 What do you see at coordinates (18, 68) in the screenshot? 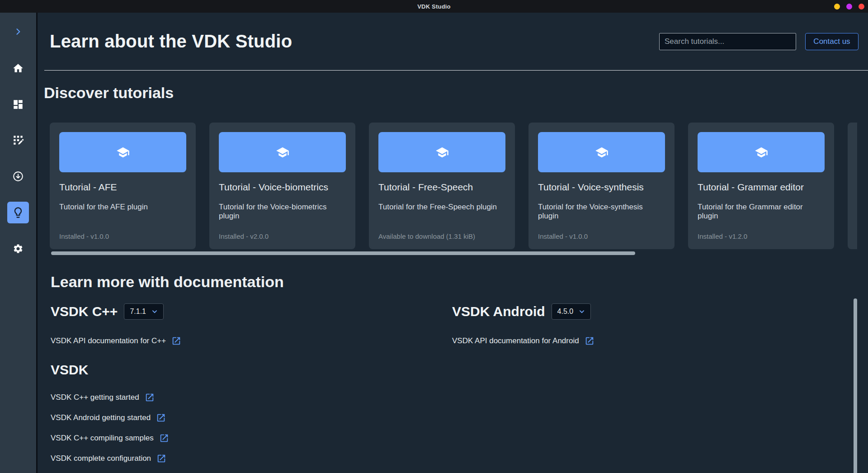
I see `sidebar-item-home` at bounding box center [18, 68].